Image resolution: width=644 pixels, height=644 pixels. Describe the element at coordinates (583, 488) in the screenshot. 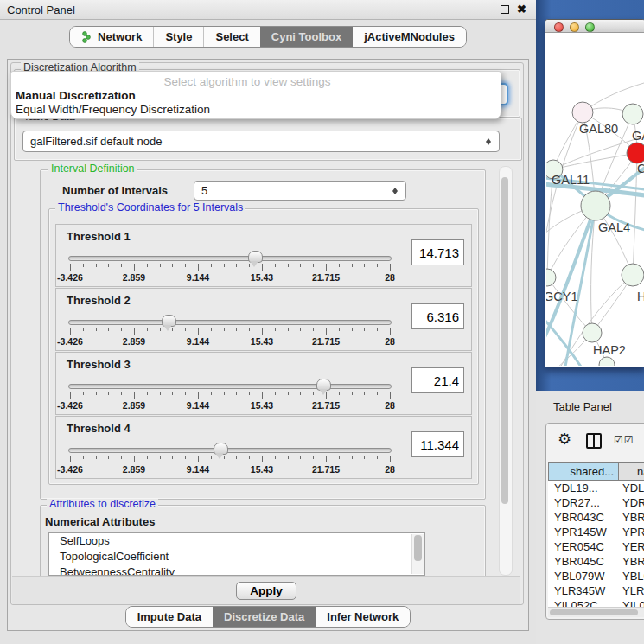

I see `cell-shared-name: YDL19...` at that location.